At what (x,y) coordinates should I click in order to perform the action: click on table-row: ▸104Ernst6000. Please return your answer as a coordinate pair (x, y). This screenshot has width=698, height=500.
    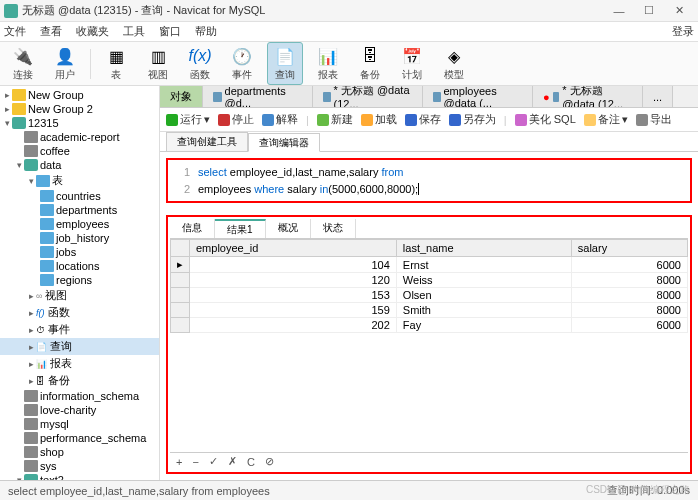
    Looking at the image, I should click on (430, 265).